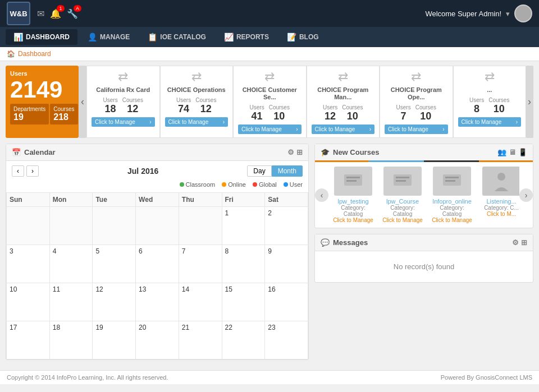 This screenshot has height=392, width=539. What do you see at coordinates (28, 302) in the screenshot?
I see `cal-cell: 10` at bounding box center [28, 302].